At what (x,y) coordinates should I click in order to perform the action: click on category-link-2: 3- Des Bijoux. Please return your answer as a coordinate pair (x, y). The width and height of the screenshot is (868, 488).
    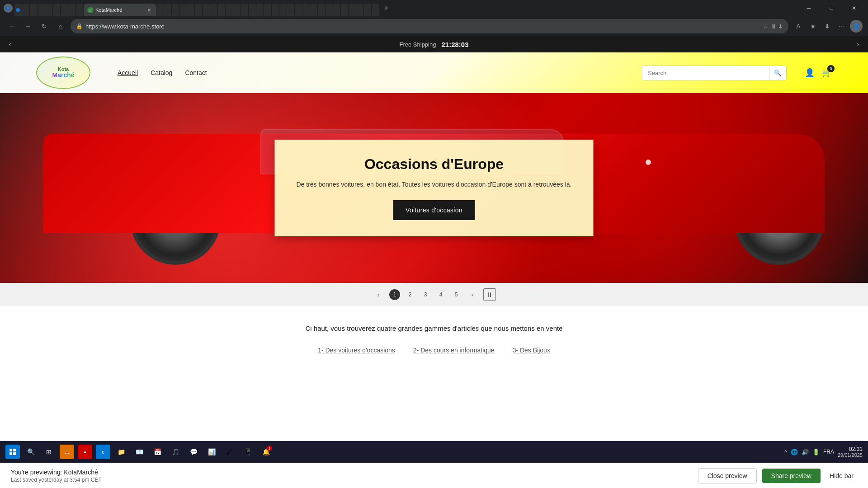
    Looking at the image, I should click on (532, 350).